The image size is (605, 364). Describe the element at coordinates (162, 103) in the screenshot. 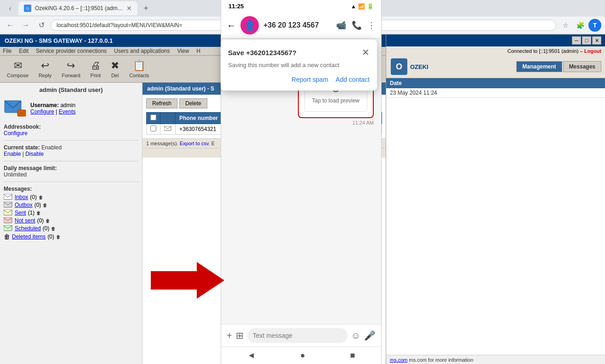

I see `refresh-button: Refresh` at that location.